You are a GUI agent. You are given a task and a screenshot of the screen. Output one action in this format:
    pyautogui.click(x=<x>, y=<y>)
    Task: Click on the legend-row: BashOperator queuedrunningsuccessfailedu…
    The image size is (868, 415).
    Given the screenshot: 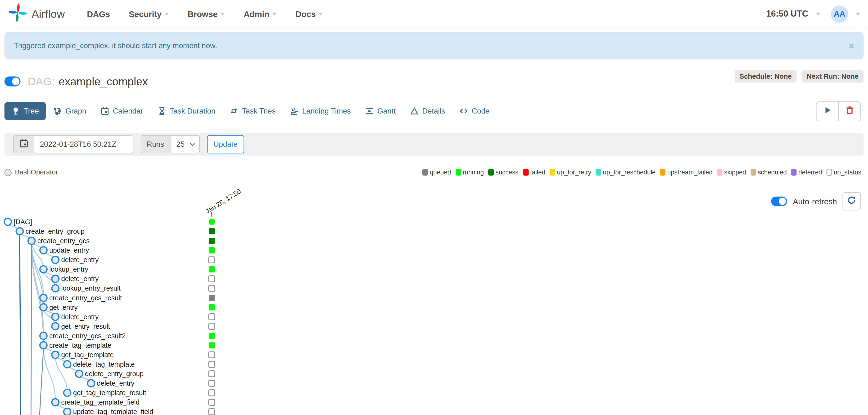 What is the action you would take?
    pyautogui.click(x=433, y=172)
    